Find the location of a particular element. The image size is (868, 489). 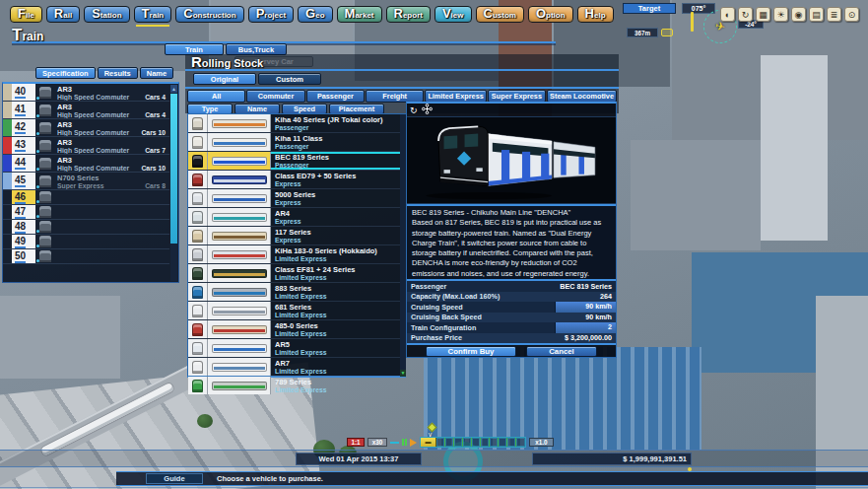

train-number-cell: 49 is located at coordinates (24, 242).